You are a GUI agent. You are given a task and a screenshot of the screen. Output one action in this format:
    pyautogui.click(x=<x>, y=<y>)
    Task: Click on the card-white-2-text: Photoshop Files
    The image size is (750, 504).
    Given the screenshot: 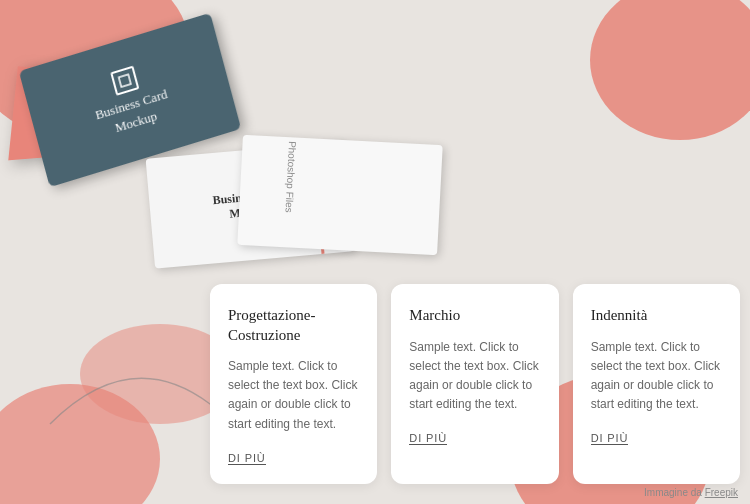 What is the action you would take?
    pyautogui.click(x=290, y=177)
    